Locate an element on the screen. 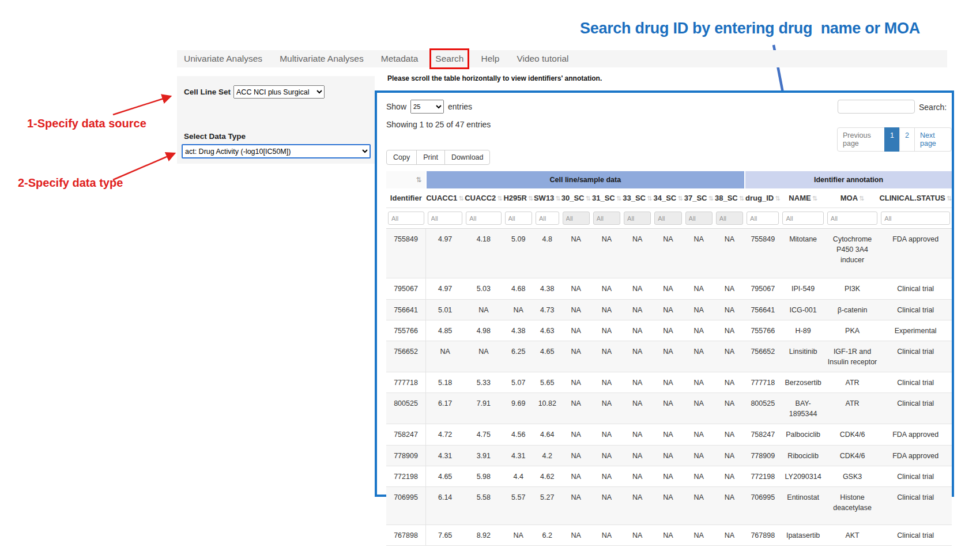 The height and width of the screenshot is (551, 980). column-header-h295r: H295R⇅ is located at coordinates (519, 198).